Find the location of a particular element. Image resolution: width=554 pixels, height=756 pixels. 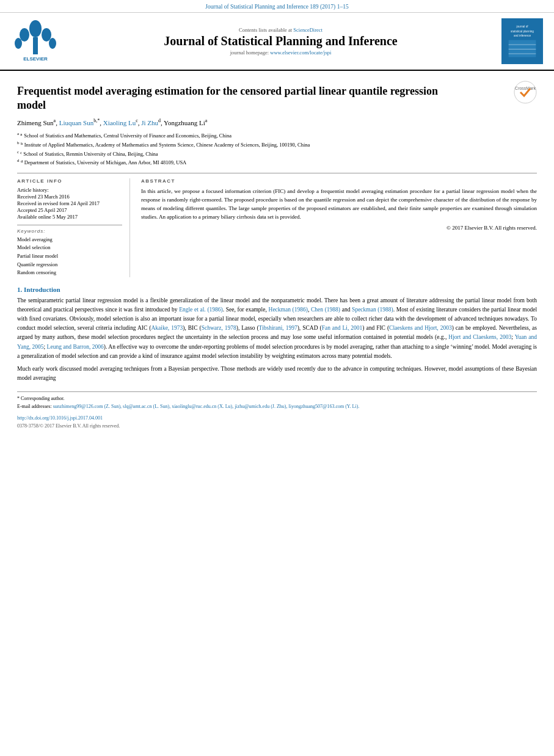

section-1-title: 1. Introduction is located at coordinates (277, 289).